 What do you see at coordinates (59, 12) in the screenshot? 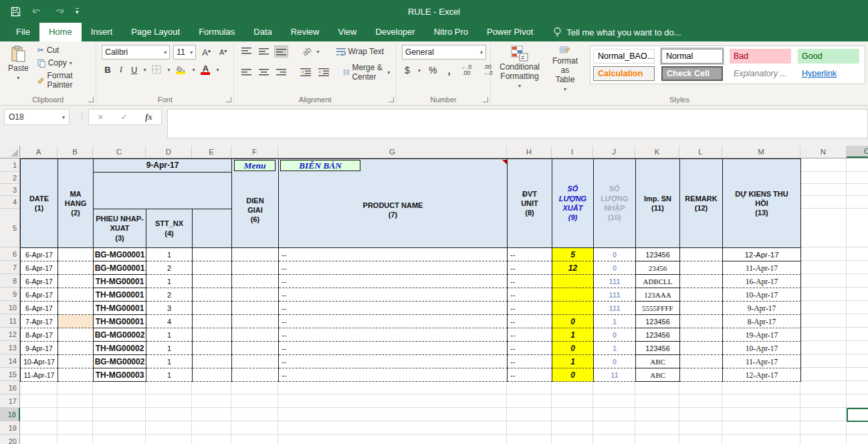
I see `redo-icon` at bounding box center [59, 12].